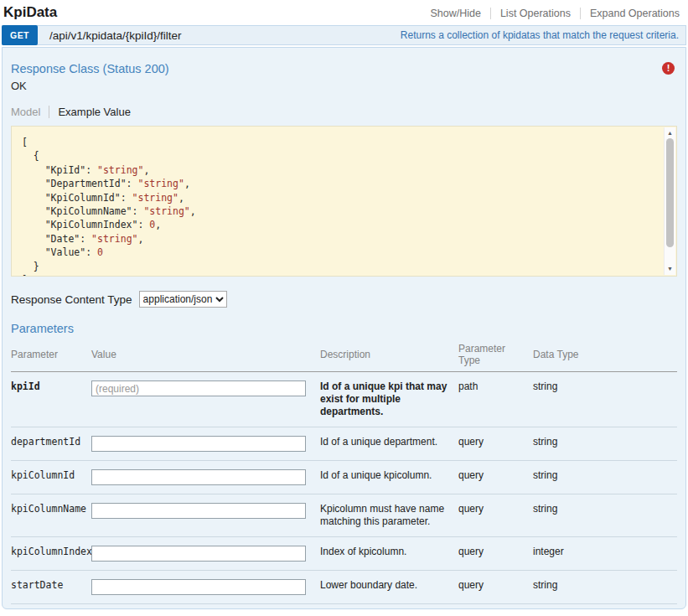  What do you see at coordinates (553, 13) in the screenshot?
I see `resource-header-links: Show/Hide List Operations Expand Operati…` at bounding box center [553, 13].